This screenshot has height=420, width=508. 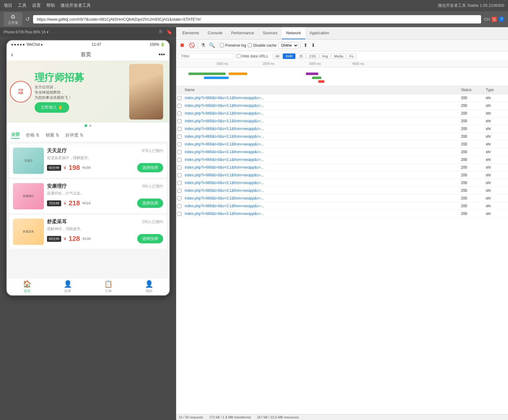 I want to click on disable-cache-checkbox, so click(x=250, y=45).